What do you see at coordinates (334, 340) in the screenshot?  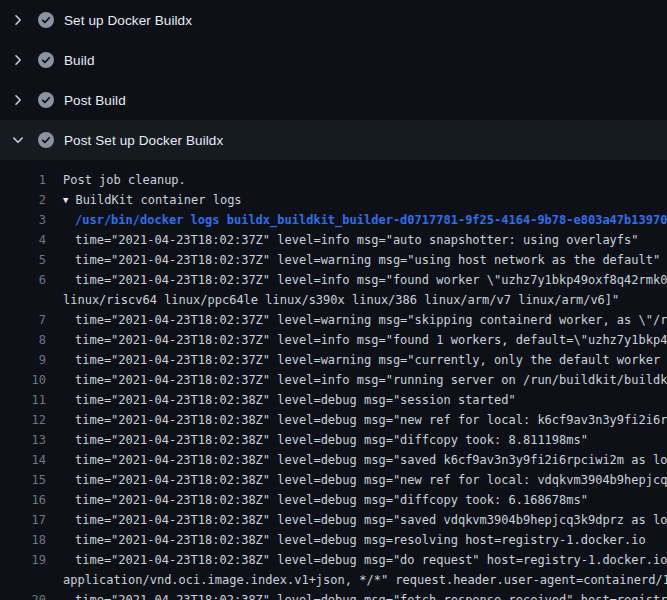 I see `log-line-8: 8time="2021-04-23T18:02:37Z" level=info …` at bounding box center [334, 340].